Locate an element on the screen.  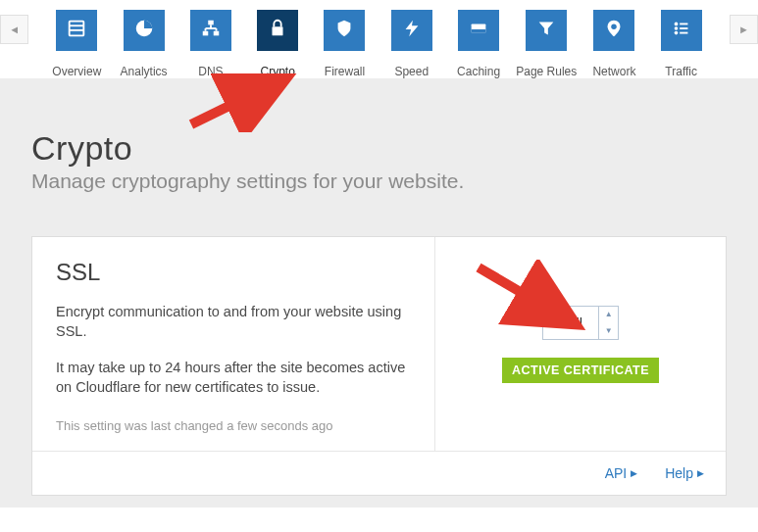
nav-item-traffic: Traffic is located at coordinates (682, 44).